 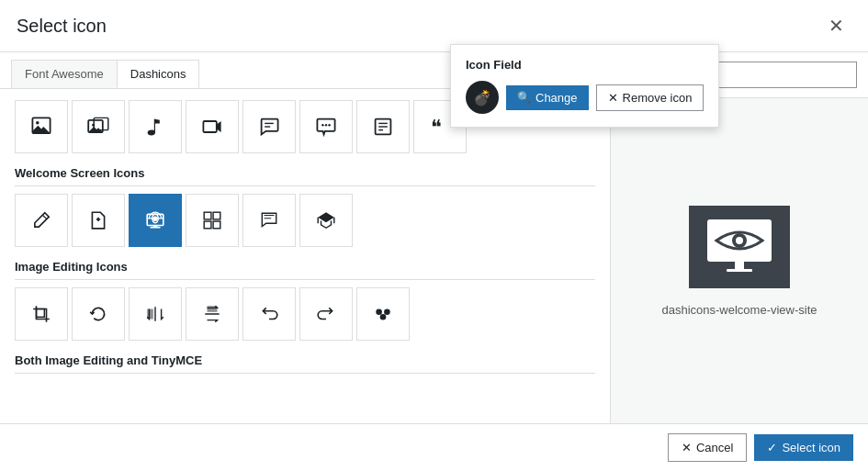 I want to click on dialog-footer: ✕ Cancel ✓ Select icon, so click(x=434, y=447).